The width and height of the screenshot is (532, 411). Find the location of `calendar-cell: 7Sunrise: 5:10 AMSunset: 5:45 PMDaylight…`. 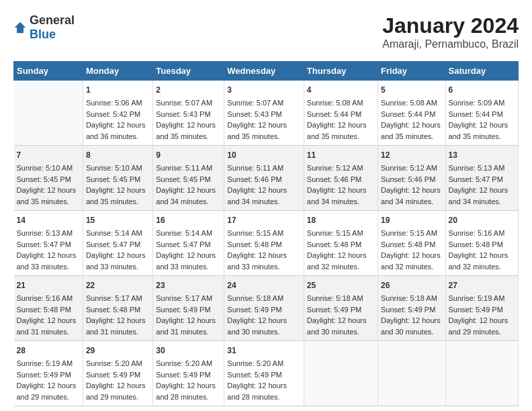

calendar-cell: 7Sunrise: 5:10 AMSunset: 5:45 PMDaylight… is located at coordinates (48, 179).